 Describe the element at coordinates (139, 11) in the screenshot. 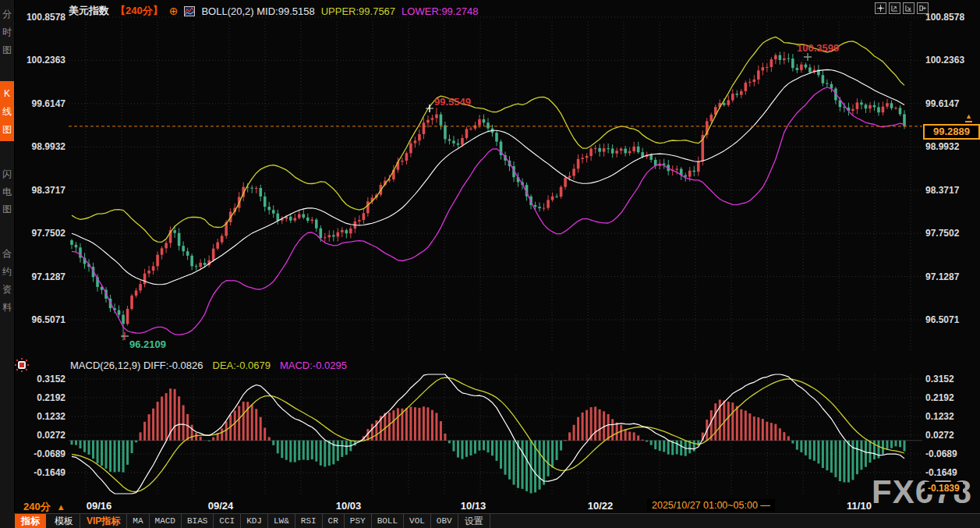

I see `timeframe-label: 【240分】` at that location.